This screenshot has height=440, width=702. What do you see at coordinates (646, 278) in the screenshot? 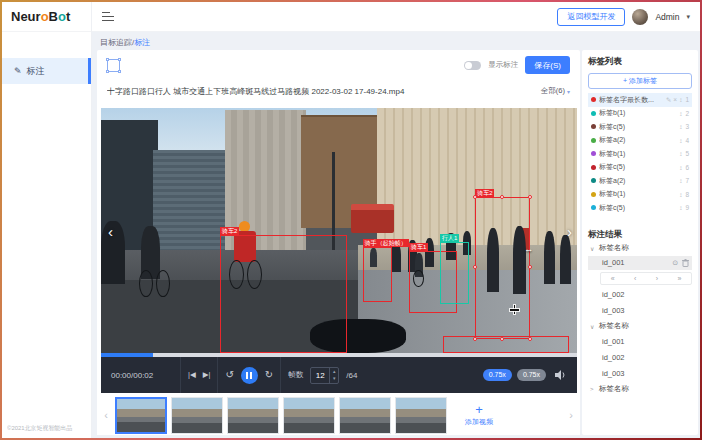
I see `result-pagination: « ‹ › »` at bounding box center [646, 278].